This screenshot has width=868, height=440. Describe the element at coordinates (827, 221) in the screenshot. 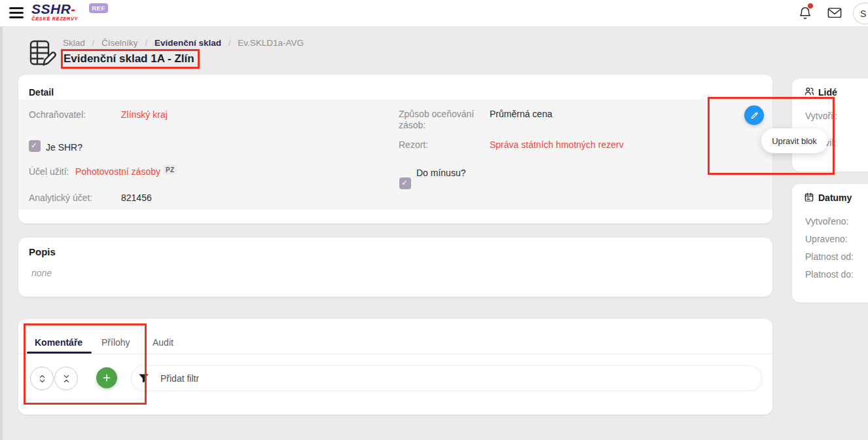

I see `vytvoreno-label: Vytvořeno:` at that location.